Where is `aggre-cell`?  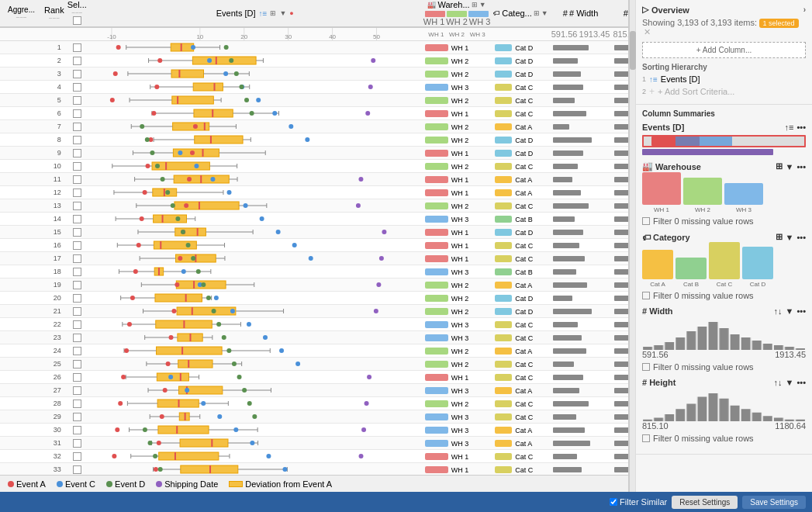
aggre-cell is located at coordinates (22, 166).